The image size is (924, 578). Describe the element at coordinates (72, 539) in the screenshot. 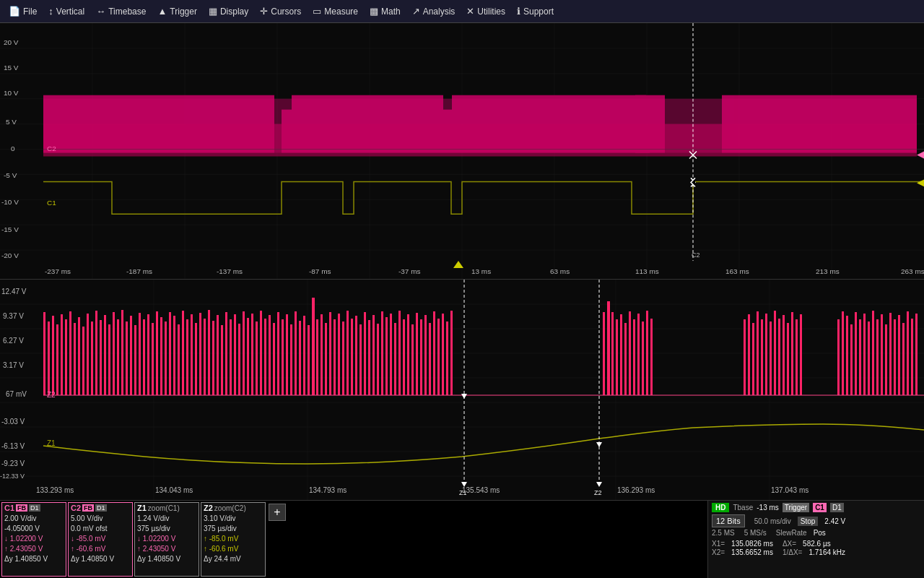

I see `c2-arrow: ↓` at that location.